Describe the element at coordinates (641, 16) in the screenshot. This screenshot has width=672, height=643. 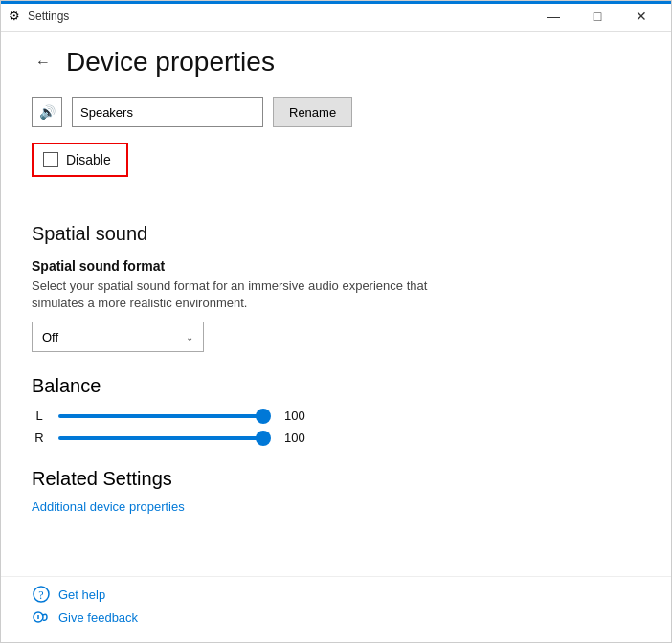
I see `close-button: ✕` at that location.